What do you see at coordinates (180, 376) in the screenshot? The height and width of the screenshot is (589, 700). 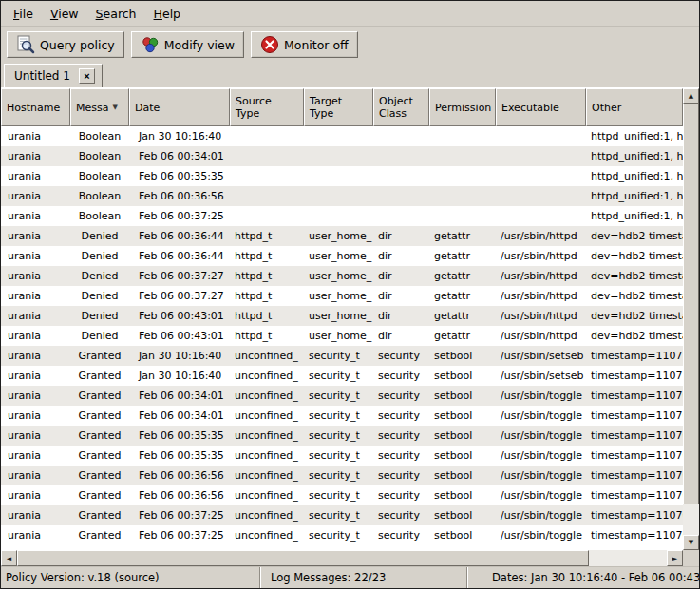 I see `cell-date: Jan 30 10:16:40` at bounding box center [180, 376].